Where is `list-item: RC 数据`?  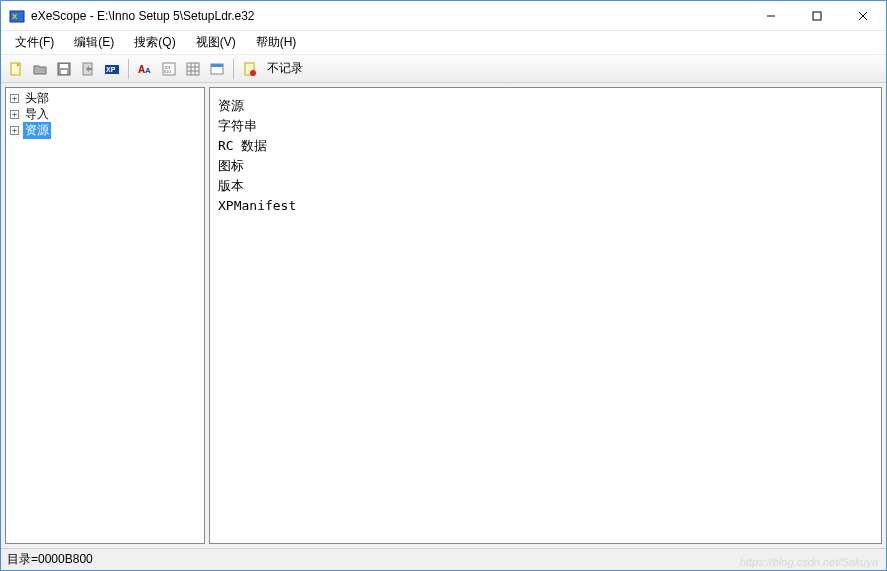 list-item: RC 数据 is located at coordinates (546, 146).